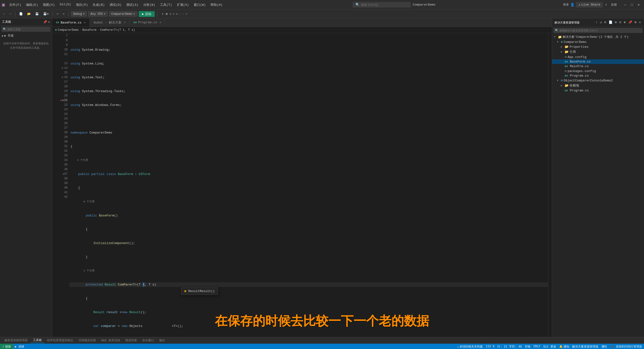  Describe the element at coordinates (598, 76) in the screenshot. I see `tree-program-cs: C# Program.cs` at that location.